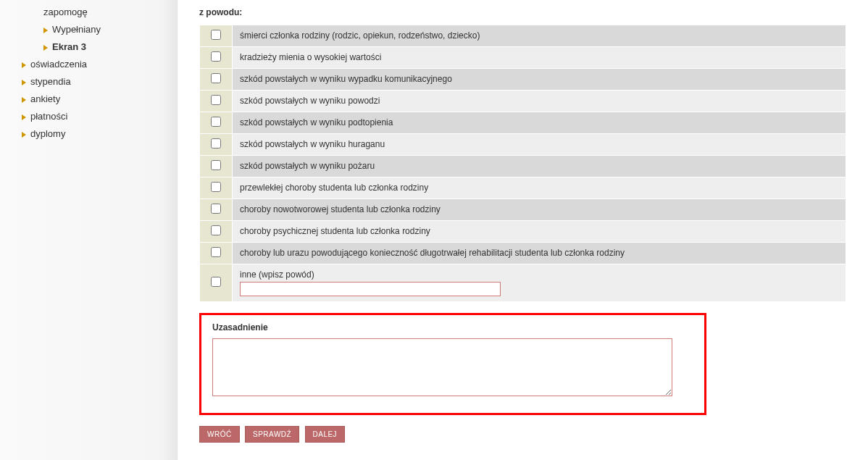 This screenshot has width=868, height=460. Describe the element at coordinates (523, 101) in the screenshot. I see `table-row: szkód powstałych w wyniku powodzi` at that location.